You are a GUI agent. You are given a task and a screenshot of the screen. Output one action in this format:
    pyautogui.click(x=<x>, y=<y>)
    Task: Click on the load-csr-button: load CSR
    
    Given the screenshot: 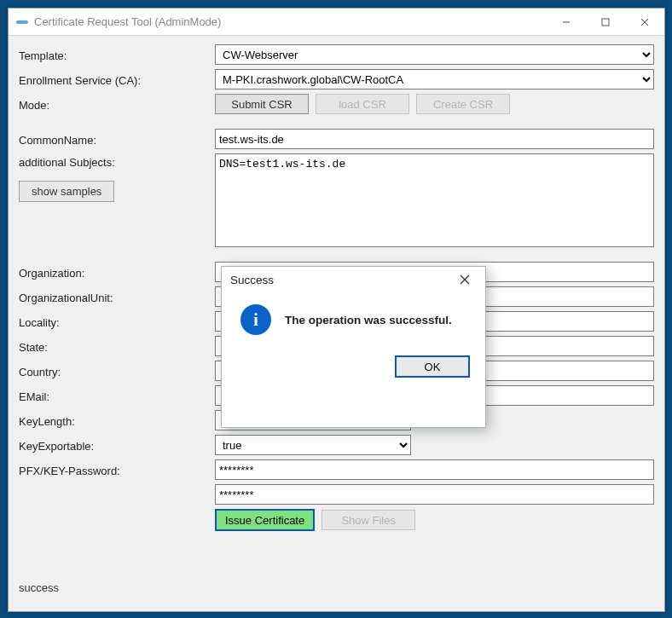 What is the action you would take?
    pyautogui.click(x=362, y=104)
    